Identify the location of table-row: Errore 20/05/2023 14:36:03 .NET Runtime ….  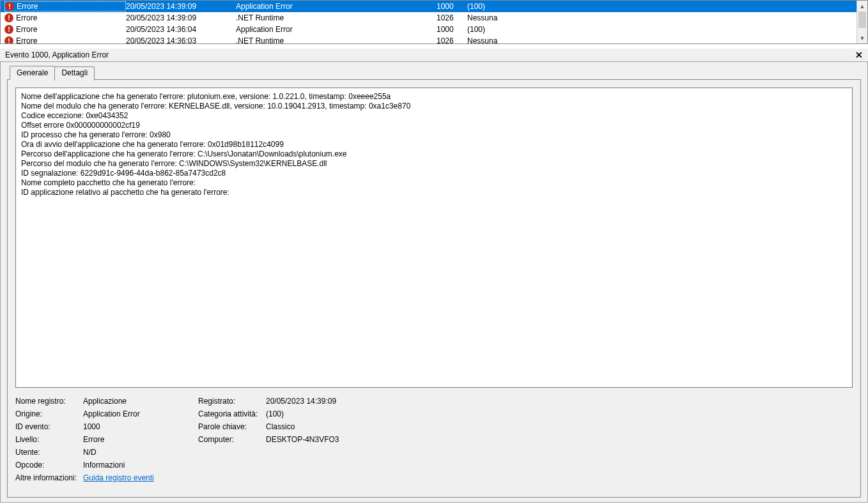
(428, 40).